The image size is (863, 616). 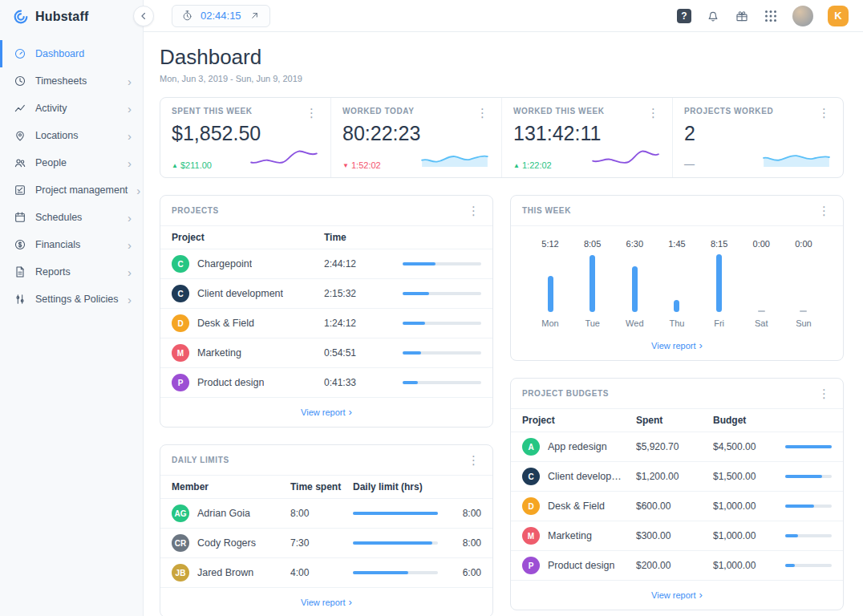 What do you see at coordinates (20, 54) in the screenshot?
I see `dashboard-icon` at bounding box center [20, 54].